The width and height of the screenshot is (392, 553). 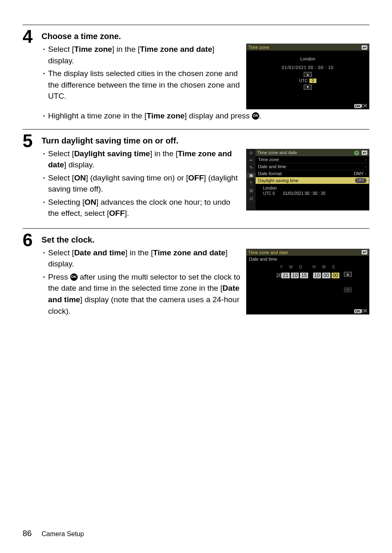 What do you see at coordinates (251, 153) in the screenshot?
I see `camera-icon: ◘` at bounding box center [251, 153].